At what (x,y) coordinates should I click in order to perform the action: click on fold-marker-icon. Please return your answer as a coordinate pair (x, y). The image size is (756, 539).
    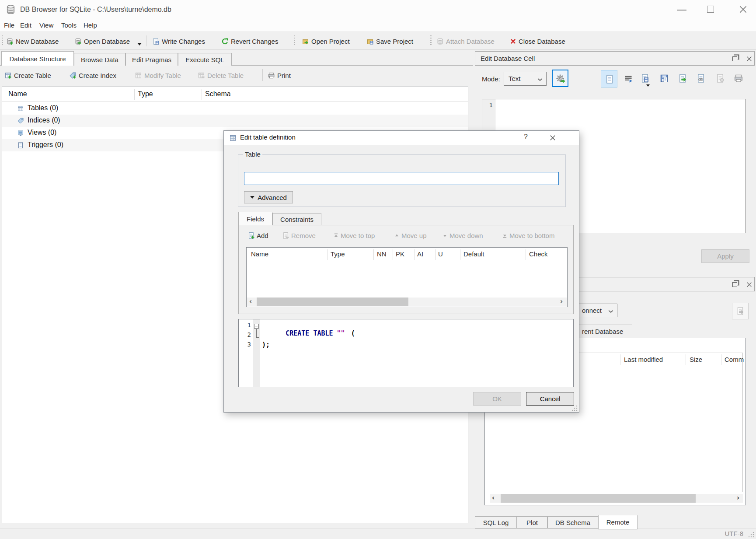
    Looking at the image, I should click on (256, 326).